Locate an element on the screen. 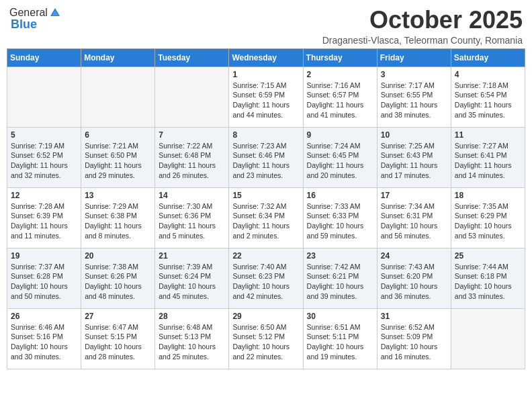 The height and width of the screenshot is (411, 532). calendar-cell: 14Sunrise: 7:30 AM Sunset: 6:36 PM Dayli… is located at coordinates (192, 218).